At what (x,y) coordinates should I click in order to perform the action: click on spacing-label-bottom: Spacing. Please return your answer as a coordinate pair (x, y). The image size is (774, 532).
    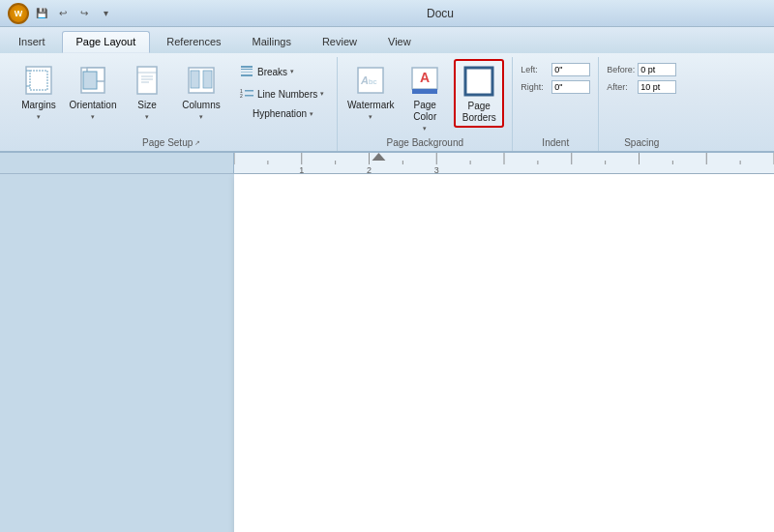
    Looking at the image, I should click on (641, 143).